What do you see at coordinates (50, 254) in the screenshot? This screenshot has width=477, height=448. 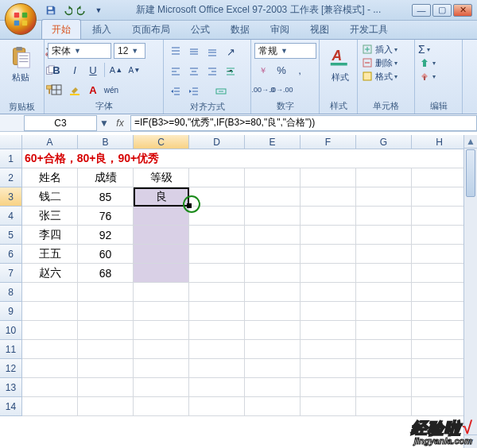 I see `cell: 王五` at bounding box center [50, 254].